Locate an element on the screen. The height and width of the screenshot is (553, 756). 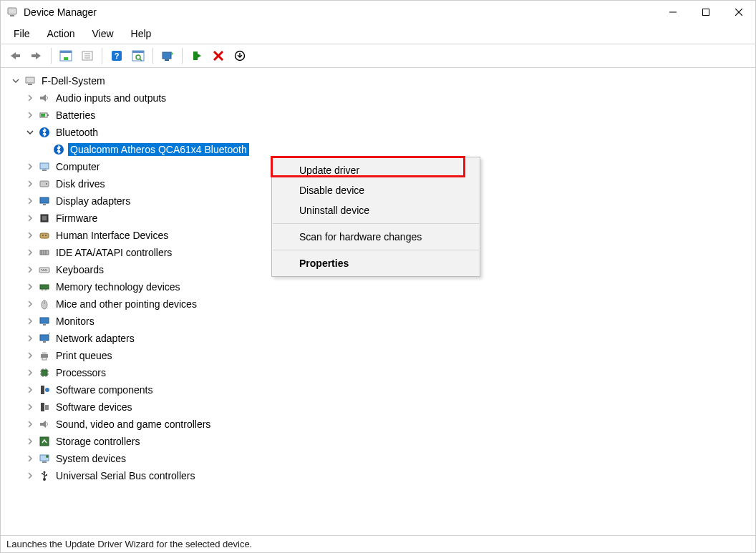
context-menu-item: Scan for hardware changes is located at coordinates (376, 237).